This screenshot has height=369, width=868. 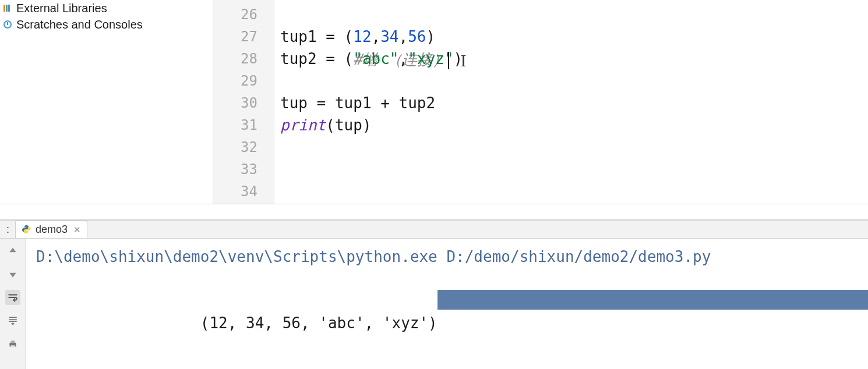 What do you see at coordinates (13, 321) in the screenshot?
I see `scroll-to-end-icon` at bounding box center [13, 321].